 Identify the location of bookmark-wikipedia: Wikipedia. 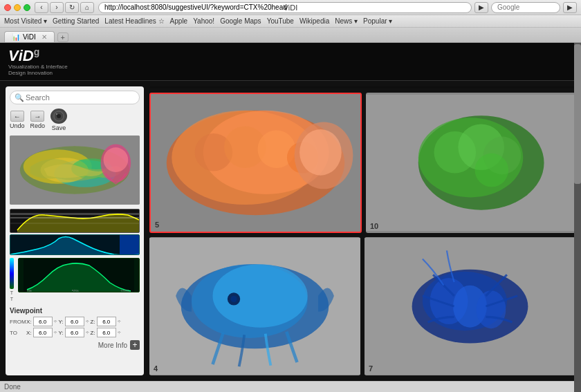
(314, 21).